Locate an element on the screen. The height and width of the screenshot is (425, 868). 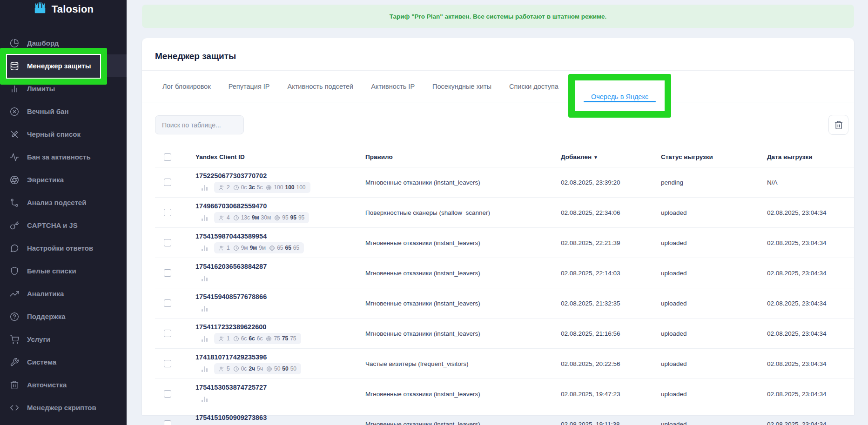
sidebar-item-subnet: Анализ подсетей is located at coordinates (63, 203).